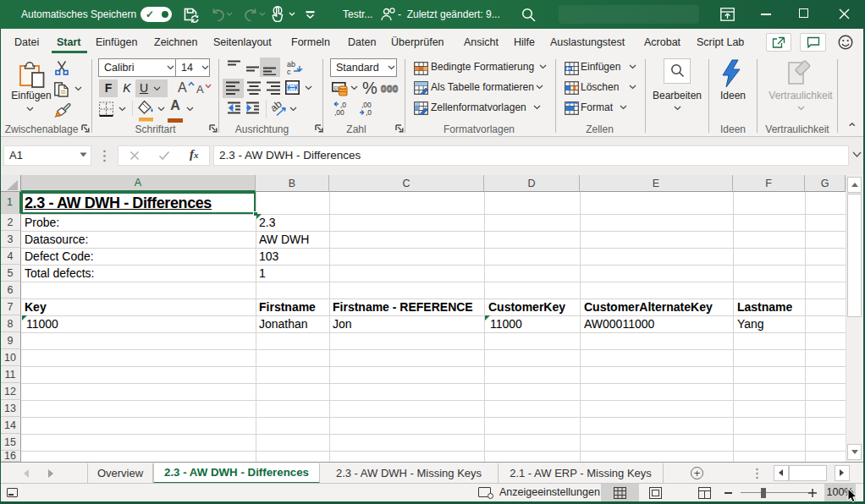 This screenshot has width=865, height=504. What do you see at coordinates (278, 107) in the screenshot?
I see `svg-text: ab` at bounding box center [278, 107].